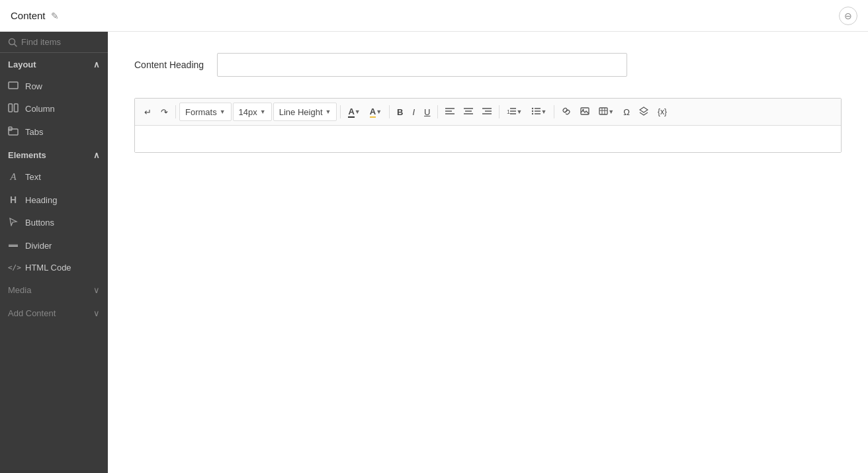 Image resolution: width=868 pixels, height=473 pixels. What do you see at coordinates (61, 42) in the screenshot?
I see `search-input` at bounding box center [61, 42].